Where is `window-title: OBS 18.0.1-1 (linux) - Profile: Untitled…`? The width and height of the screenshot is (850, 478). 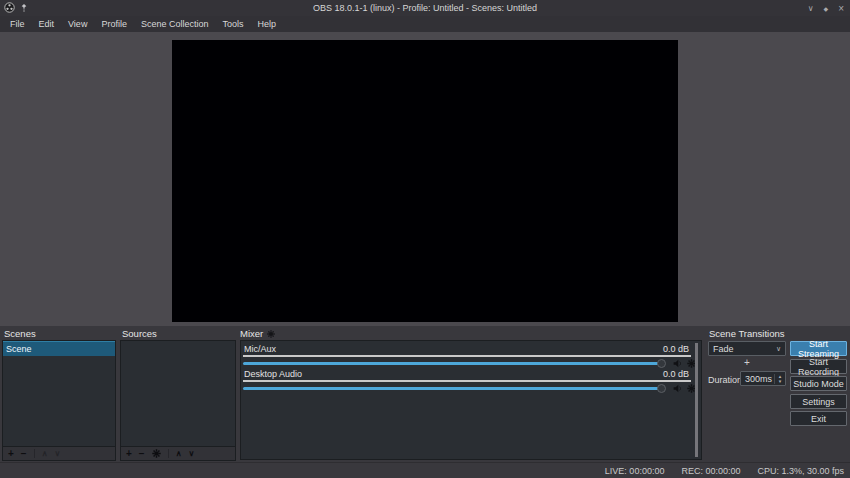 window-title: OBS 18.0.1-1 (linux) - Profile: Untitled… is located at coordinates (425, 8).